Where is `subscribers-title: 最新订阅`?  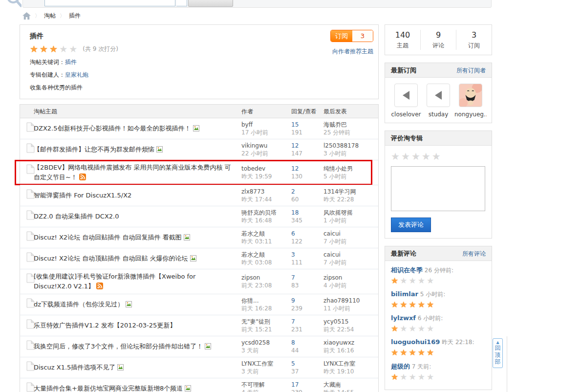 subscribers-title: 最新订阅 is located at coordinates (404, 70).